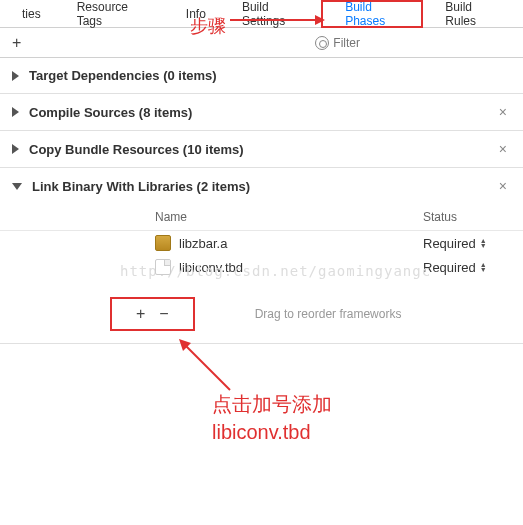 The width and height of the screenshot is (523, 525). What do you see at coordinates (289, 217) in the screenshot?
I see `col-name-header: Name` at bounding box center [289, 217].